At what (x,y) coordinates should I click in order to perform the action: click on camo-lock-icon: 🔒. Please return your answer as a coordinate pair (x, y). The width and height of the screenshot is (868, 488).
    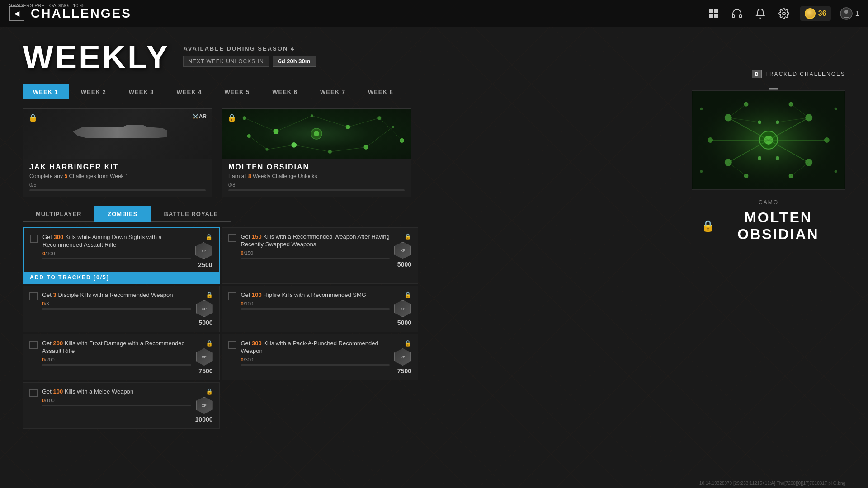
    Looking at the image, I should click on (709, 226).